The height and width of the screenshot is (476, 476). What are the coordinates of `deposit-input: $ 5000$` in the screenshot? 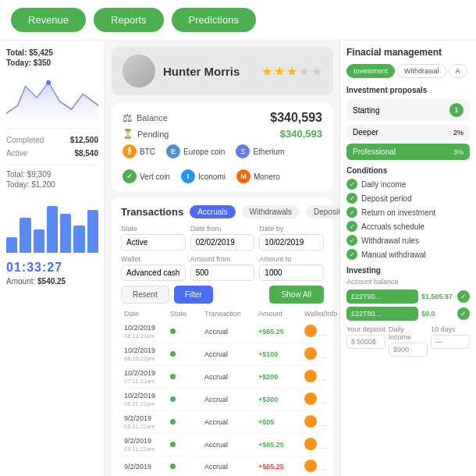 It's located at (366, 342).